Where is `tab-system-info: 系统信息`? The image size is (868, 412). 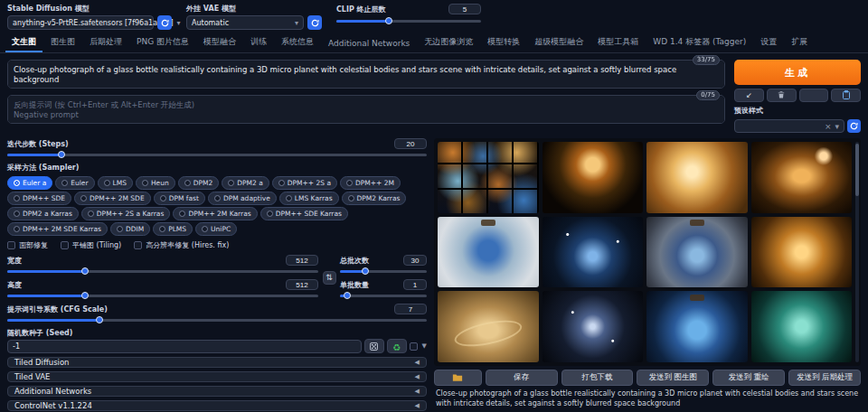
tab-system-info: 系统信息 is located at coordinates (297, 42).